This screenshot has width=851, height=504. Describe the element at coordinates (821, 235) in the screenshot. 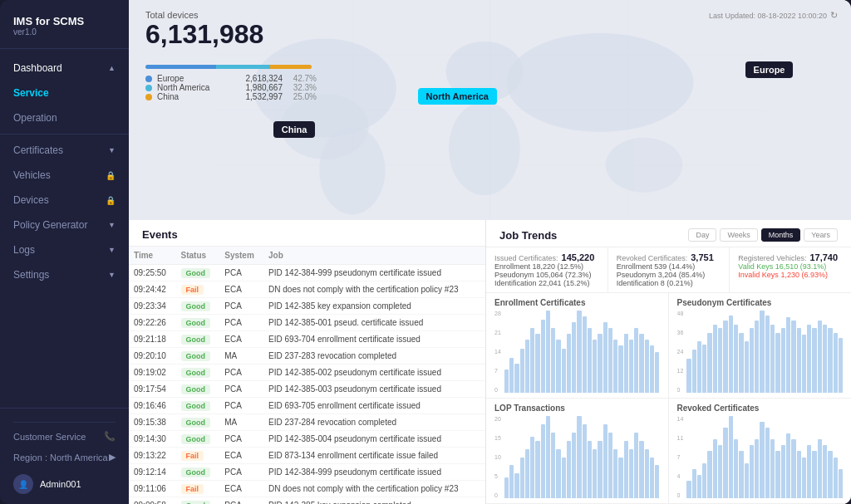

I see `filter-years: Years` at that location.